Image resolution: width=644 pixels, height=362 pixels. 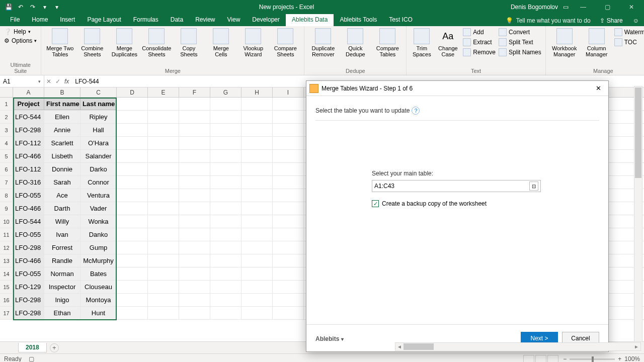 What do you see at coordinates (565, 43) in the screenshot?
I see `workbook-manager-button: Workbook Manager` at bounding box center [565, 43].